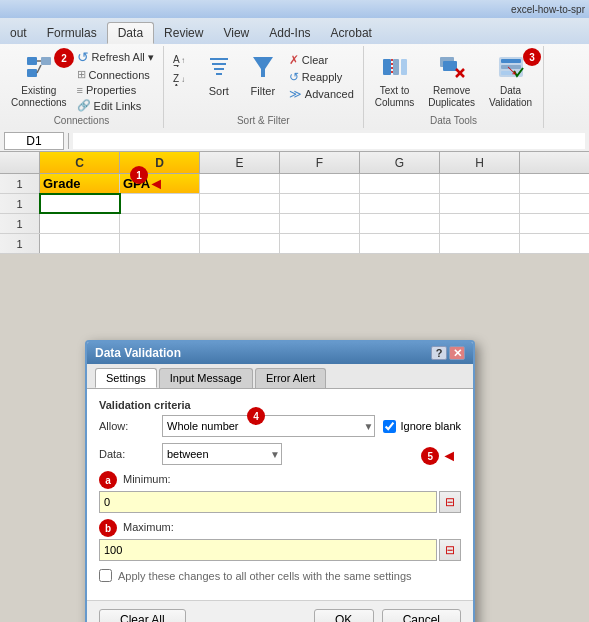 Image resolution: width=589 pixels, height=622 pixels. Describe the element at coordinates (480, 244) in the screenshot. I see `cell-h4` at that location.